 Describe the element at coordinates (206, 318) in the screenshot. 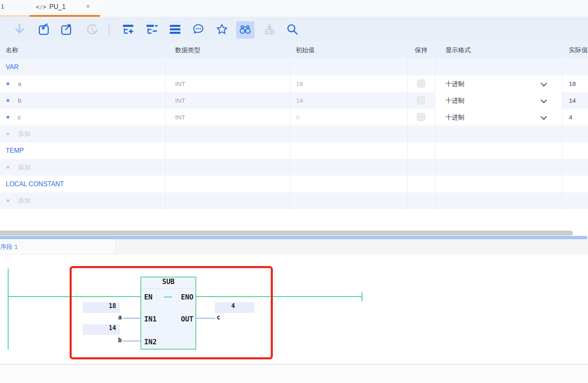

I see `wire-out` at that location.